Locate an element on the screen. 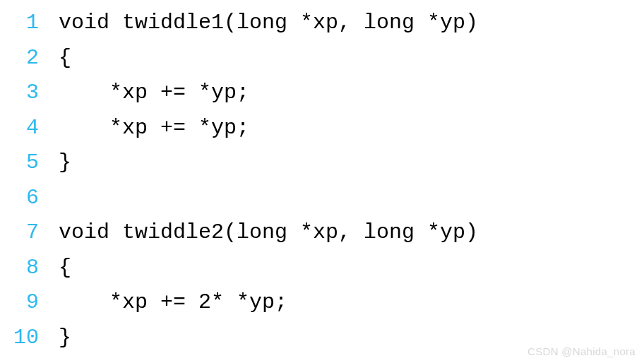  line-number: 8 is located at coordinates (20, 268).